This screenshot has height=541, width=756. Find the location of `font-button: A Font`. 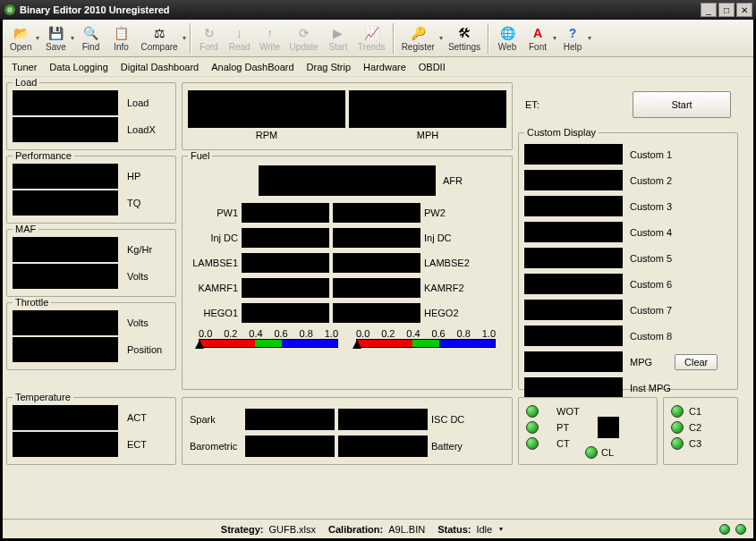

font-button: A Font is located at coordinates (538, 38).